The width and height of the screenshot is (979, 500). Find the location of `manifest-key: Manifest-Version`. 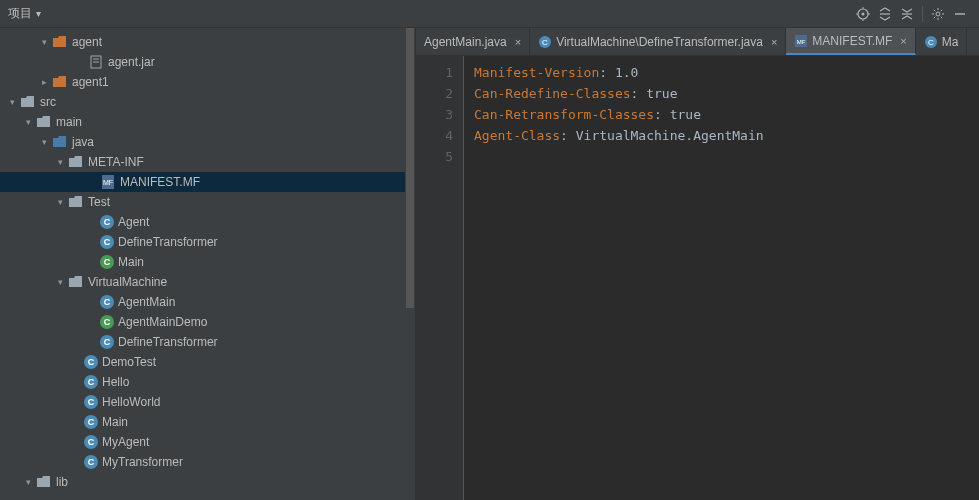

manifest-key: Manifest-Version is located at coordinates (536, 72).